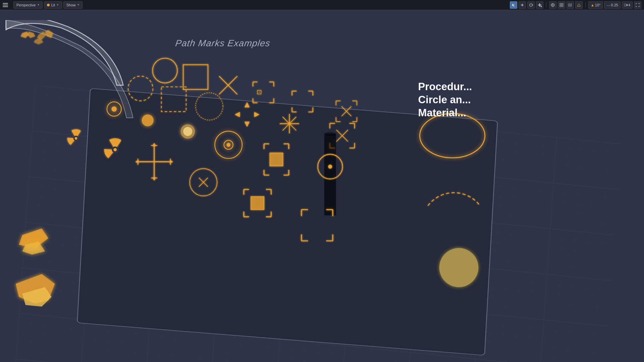  Describe the element at coordinates (53, 5) in the screenshot. I see `lit-label: Lit` at that location.